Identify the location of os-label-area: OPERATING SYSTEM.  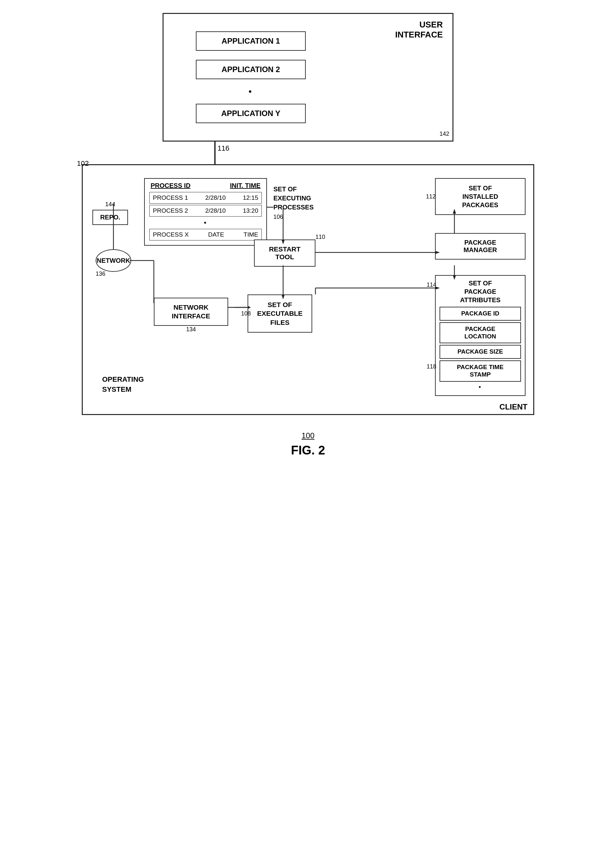
(123, 385).